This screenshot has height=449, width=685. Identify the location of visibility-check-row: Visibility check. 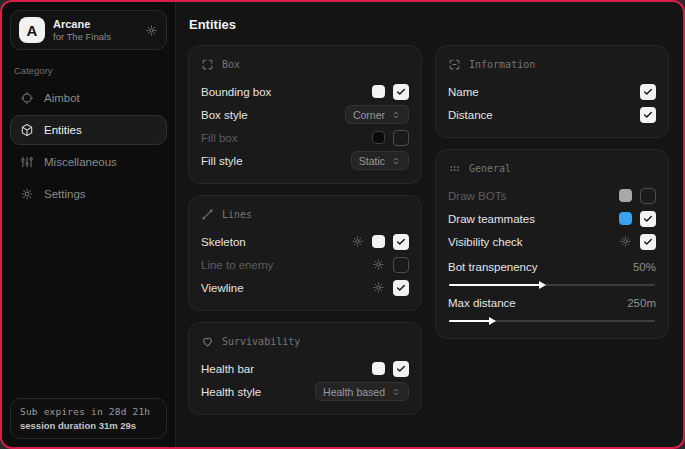
(552, 242).